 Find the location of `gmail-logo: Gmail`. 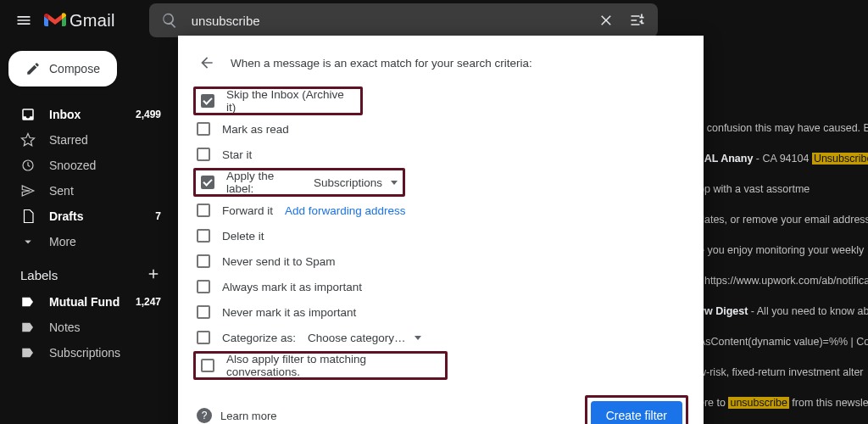

gmail-logo: Gmail is located at coordinates (80, 20).